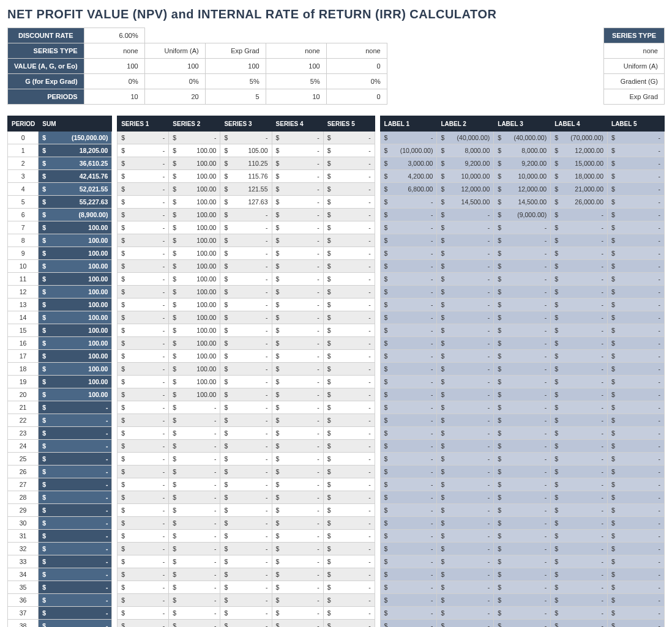  Describe the element at coordinates (523, 190) in the screenshot. I see `label-cell: $12,000.00` at that location.